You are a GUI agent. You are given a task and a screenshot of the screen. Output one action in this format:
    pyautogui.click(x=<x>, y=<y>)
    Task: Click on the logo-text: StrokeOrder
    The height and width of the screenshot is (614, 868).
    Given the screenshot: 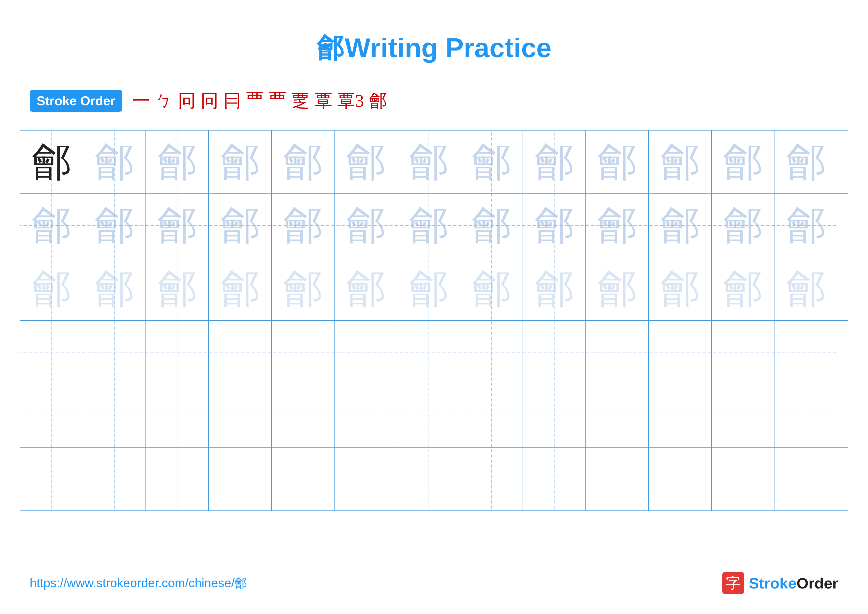 What is the action you would take?
    pyautogui.click(x=794, y=583)
    